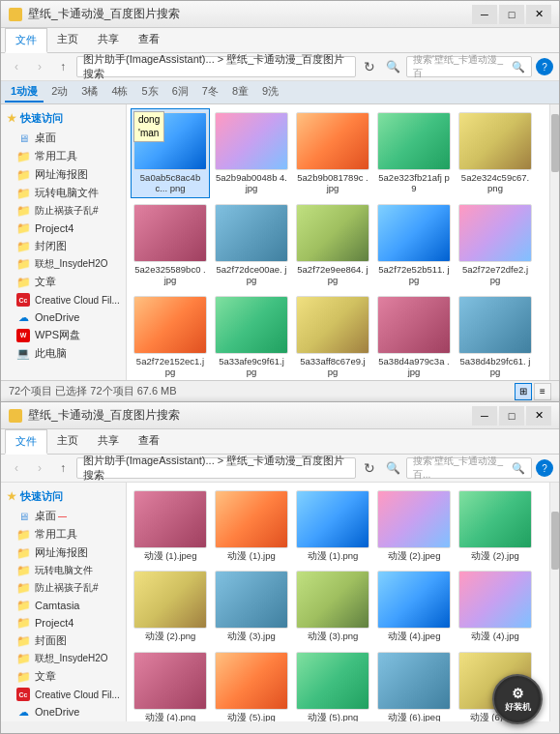 The width and height of the screenshot is (560, 734). Describe the element at coordinates (545, 67) in the screenshot. I see `info-button-1: ?` at that location.